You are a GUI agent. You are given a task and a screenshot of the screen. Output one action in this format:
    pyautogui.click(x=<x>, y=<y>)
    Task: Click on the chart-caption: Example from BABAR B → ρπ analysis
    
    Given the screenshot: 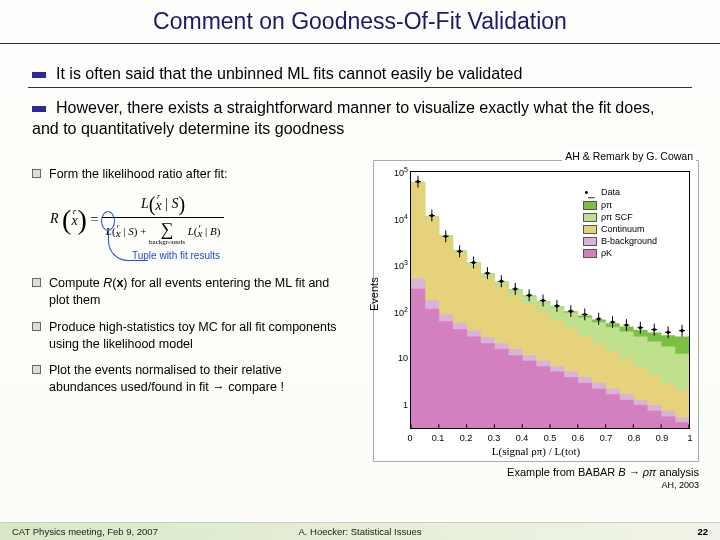 What is the action you would take?
    pyautogui.click(x=603, y=472)
    